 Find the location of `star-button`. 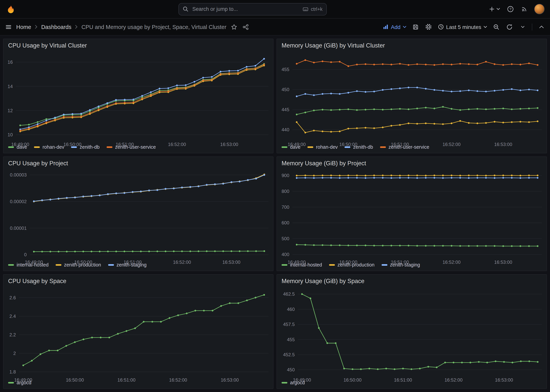

star-button is located at coordinates (234, 27).